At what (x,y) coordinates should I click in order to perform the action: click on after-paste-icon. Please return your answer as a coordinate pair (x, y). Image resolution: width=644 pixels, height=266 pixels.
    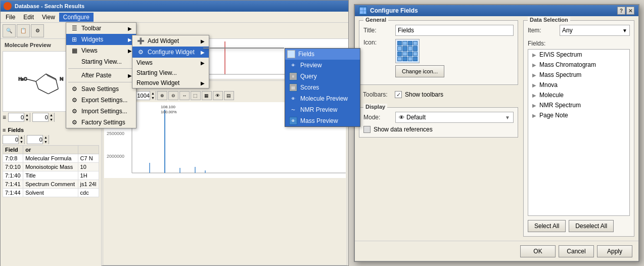
    Looking at the image, I should click on (74, 75).